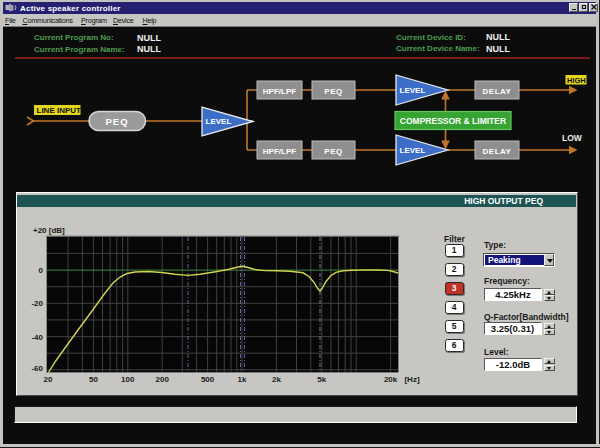 The image size is (600, 448). I want to click on svg-text: COMPRESSOR & LIMITER, so click(453, 121).